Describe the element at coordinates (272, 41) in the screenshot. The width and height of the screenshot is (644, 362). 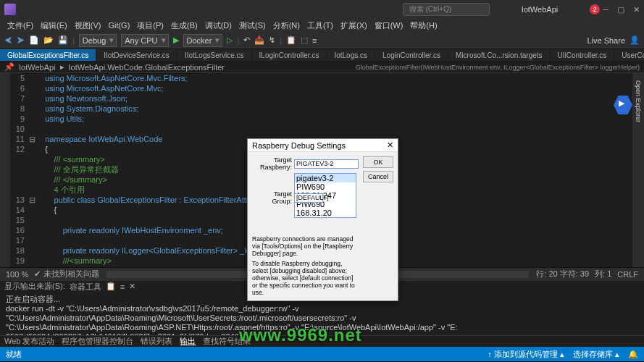
I see `toolbar-icon: ↯` at that location.